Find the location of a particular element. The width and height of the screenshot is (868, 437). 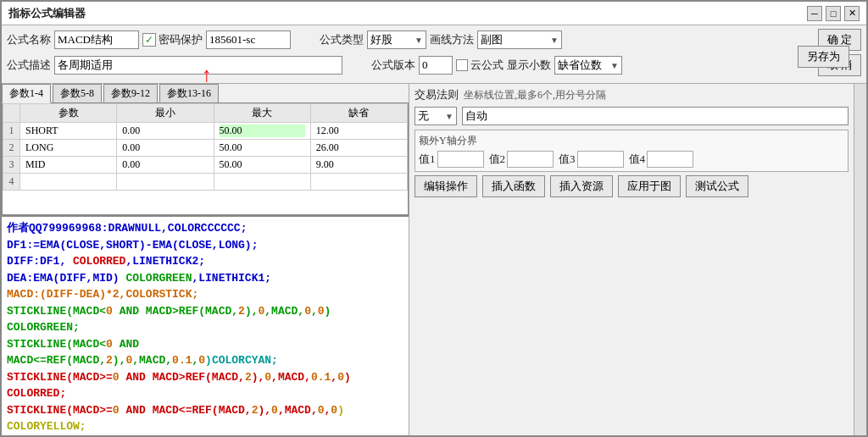

table-row: 3 is located at coordinates (205, 165).